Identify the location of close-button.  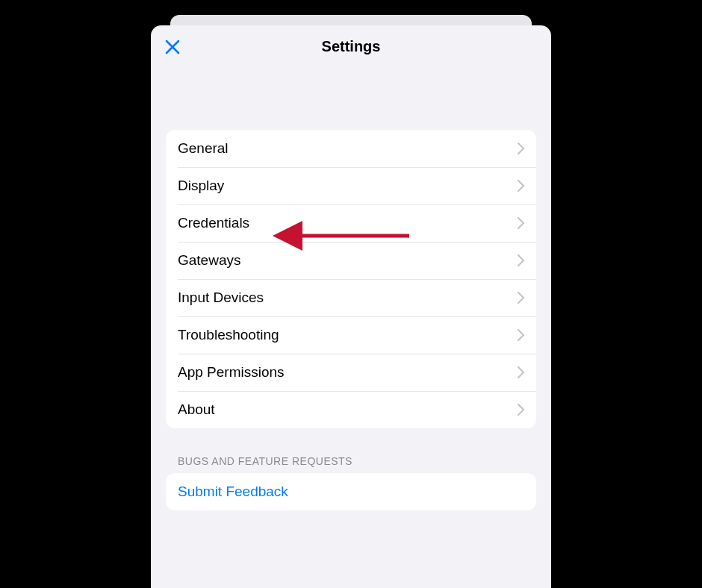
(173, 47).